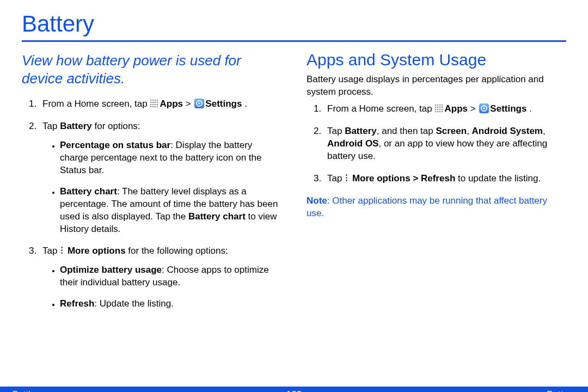  Describe the element at coordinates (171, 277) in the screenshot. I see `bullet-optimize: Optimize battery usage: Choose apps to o…` at that location.